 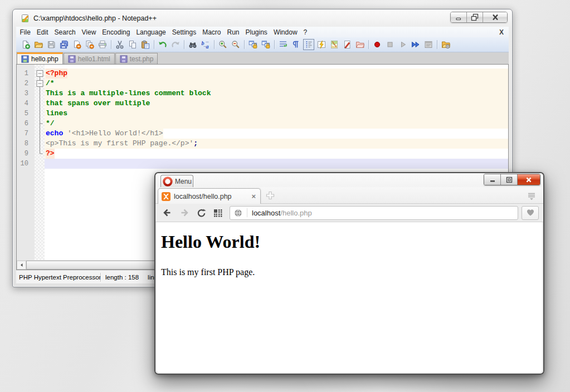 What do you see at coordinates (334, 45) in the screenshot?
I see `document-map-icon` at bounding box center [334, 45].